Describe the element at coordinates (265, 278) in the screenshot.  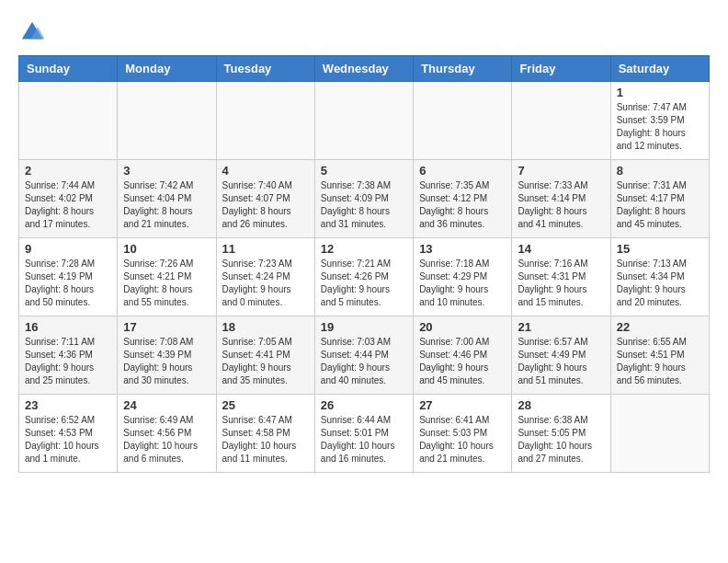
I see `calendar-cell: 11Sunrise: 7:23 AM Sunset: 4:24 PM Dayli…` at that location.